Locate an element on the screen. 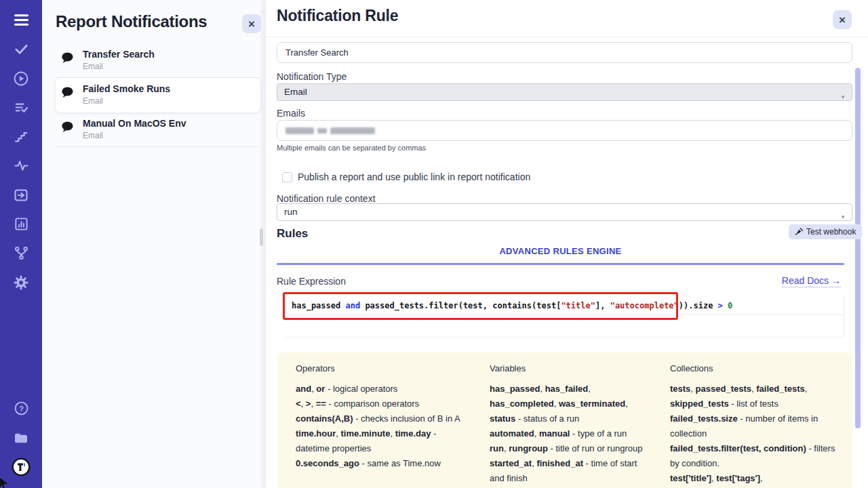 The height and width of the screenshot is (488, 868). modal-close-button: × is located at coordinates (842, 20).